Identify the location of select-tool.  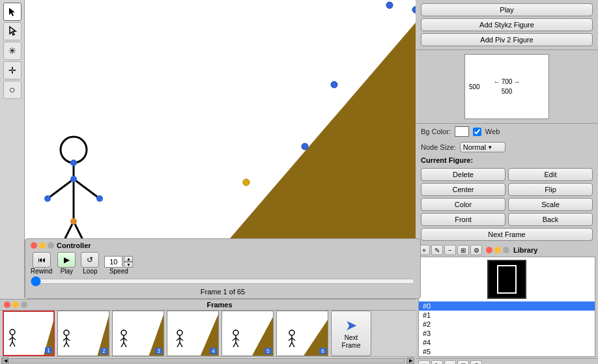
(12, 31).